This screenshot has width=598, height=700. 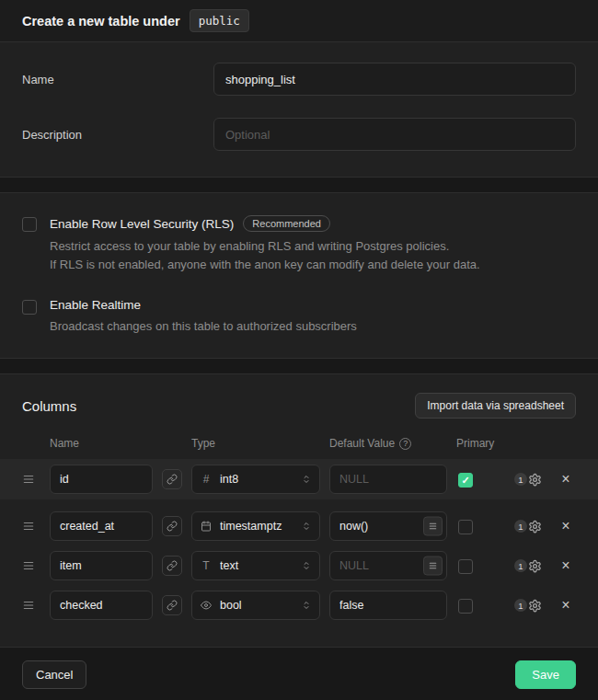 I want to click on column-row-checked: bool 1 ×, so click(x=299, y=605).